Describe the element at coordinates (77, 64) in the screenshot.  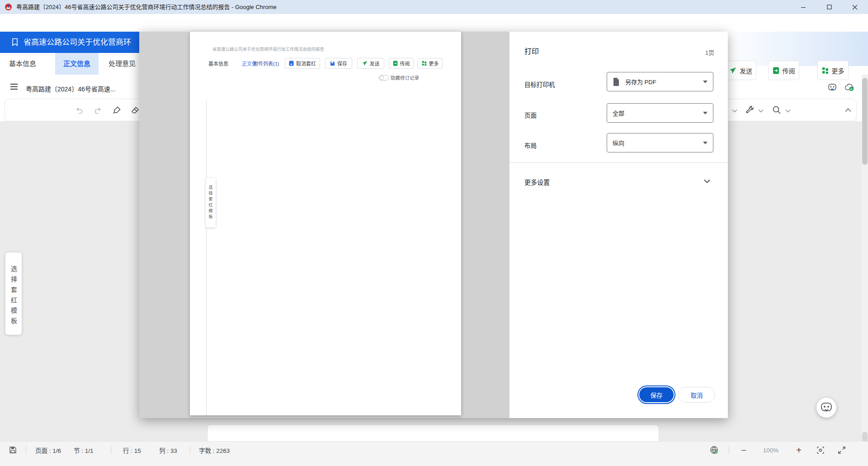
I see `tab-body-info: 正文信息` at that location.